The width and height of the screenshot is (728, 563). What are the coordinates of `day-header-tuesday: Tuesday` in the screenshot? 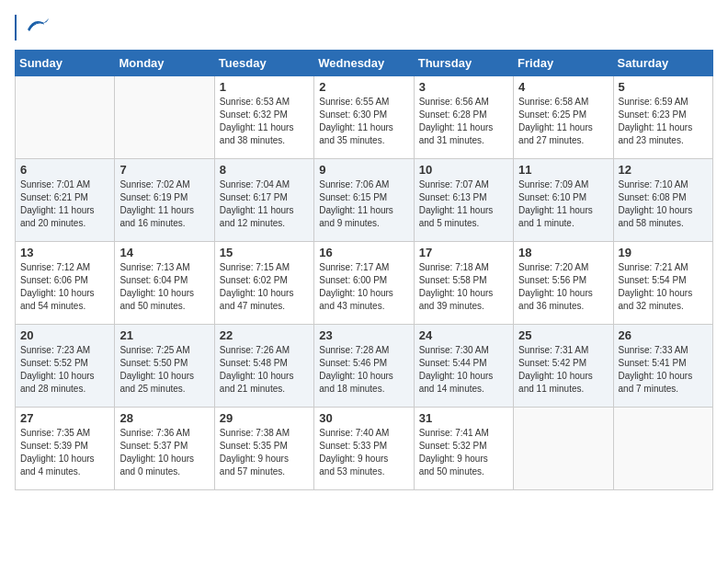 It's located at (264, 63).